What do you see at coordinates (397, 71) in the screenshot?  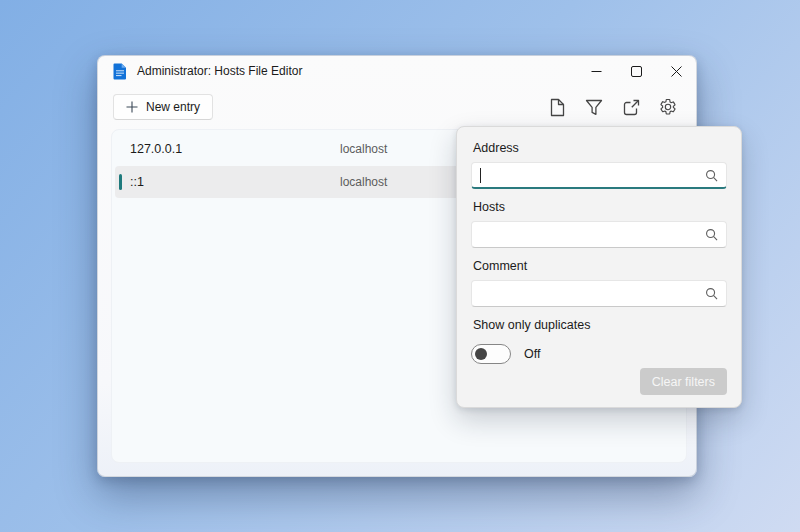 I see `titlebar: Administrator: Hosts File Editor` at bounding box center [397, 71].